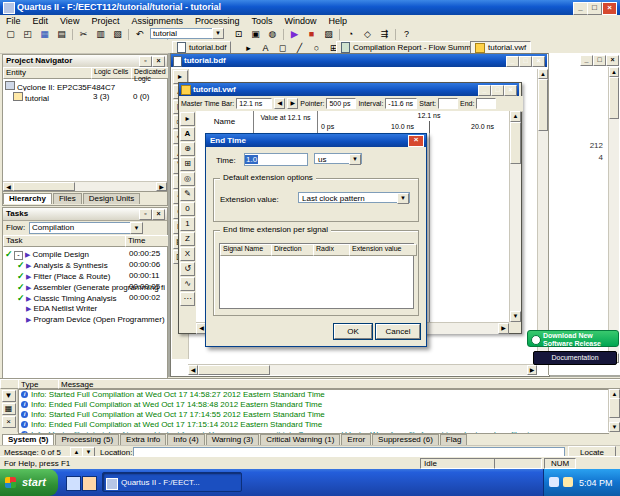  I want to click on cut-icon: ✂, so click(84, 34).